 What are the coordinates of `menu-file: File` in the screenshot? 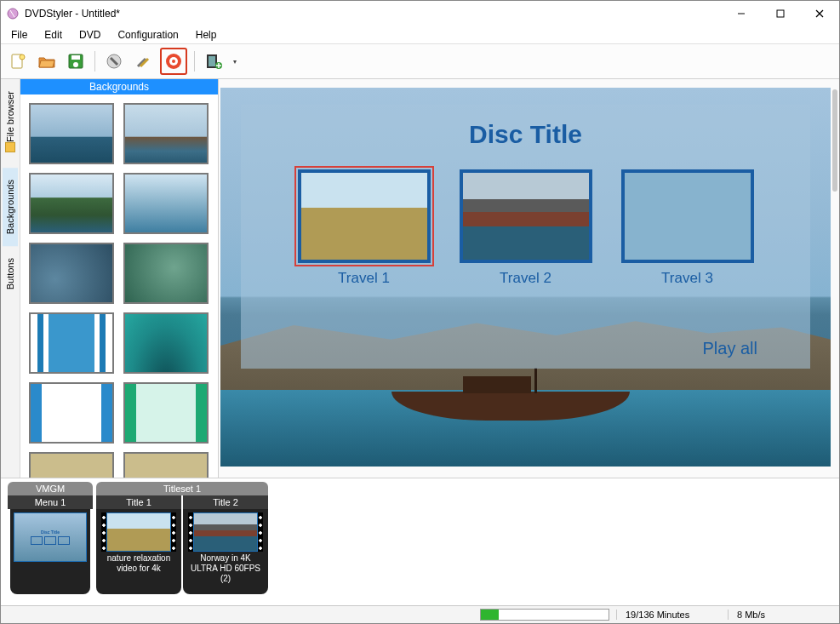 It's located at (19, 35).